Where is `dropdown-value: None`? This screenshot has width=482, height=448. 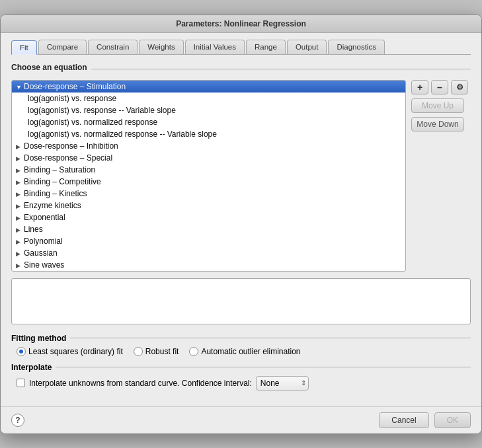
dropdown-value: None is located at coordinates (270, 383).